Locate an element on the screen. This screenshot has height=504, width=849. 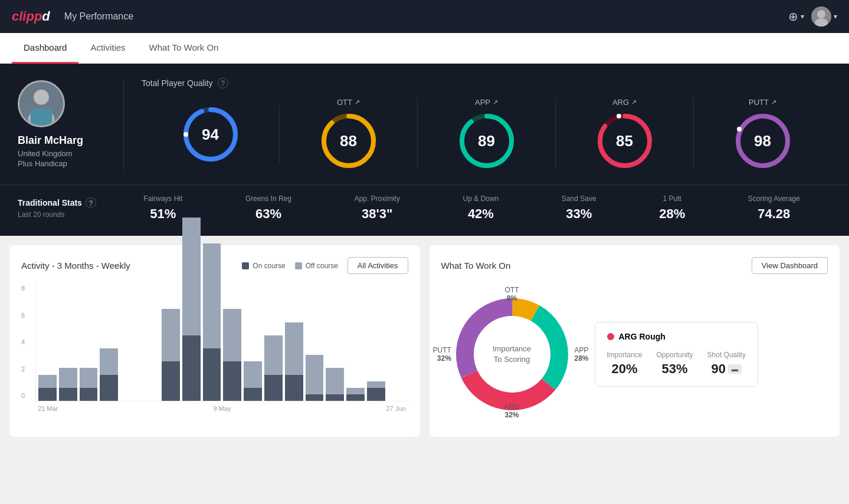
player-avatar is located at coordinates (41, 104).